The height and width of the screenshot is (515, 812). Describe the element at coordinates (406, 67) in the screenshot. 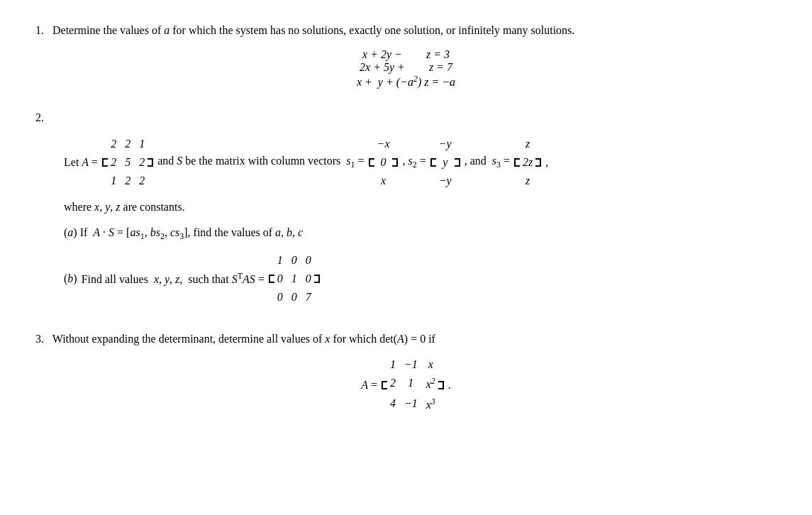

I see `eq2: 2x + 5y + z = 7` at that location.